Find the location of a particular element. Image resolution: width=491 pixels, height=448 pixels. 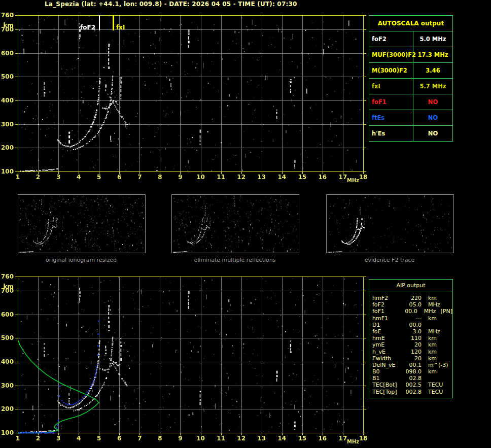

page-title: La_Spezia (lat: +44.1, lon: 009.8) - DAT… is located at coordinates (171, 4).